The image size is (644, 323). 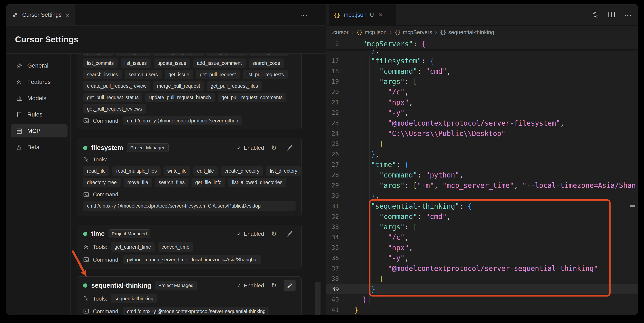 What do you see at coordinates (482, 185) in the screenshot?
I see `code-line: 29 "args": ["-m", "mcp_server_time", "--…` at bounding box center [482, 185].